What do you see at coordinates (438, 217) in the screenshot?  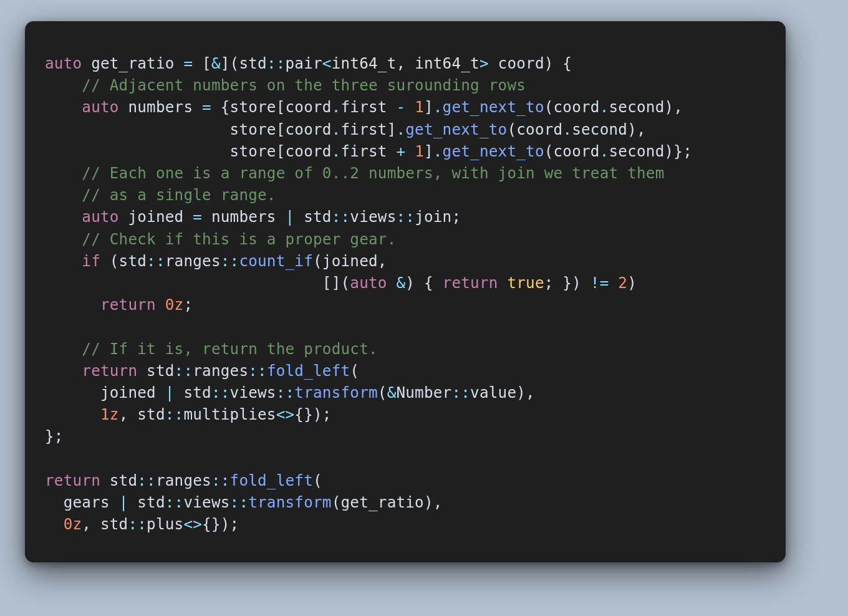 I see `txt: join;` at bounding box center [438, 217].